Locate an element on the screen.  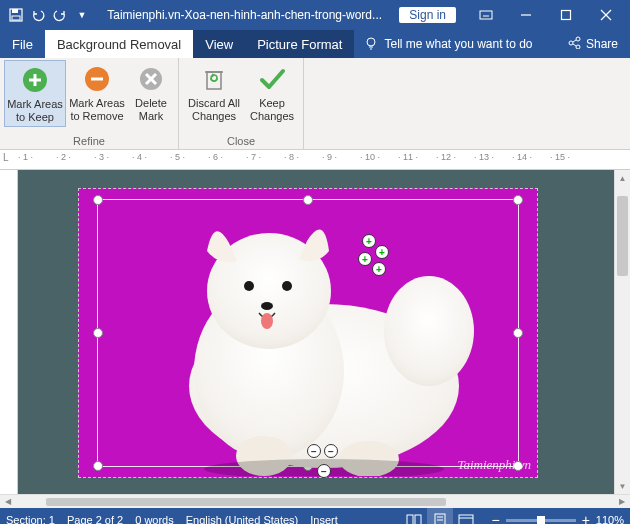
keep-changes-button: Keep Changes is located at coordinates (272, 92).